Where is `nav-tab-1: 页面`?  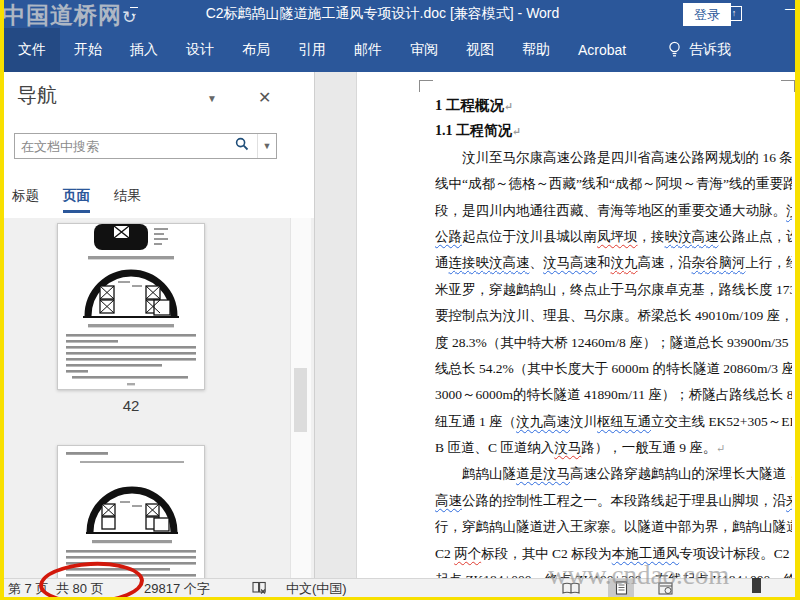
nav-tab-1: 页面 is located at coordinates (76, 200).